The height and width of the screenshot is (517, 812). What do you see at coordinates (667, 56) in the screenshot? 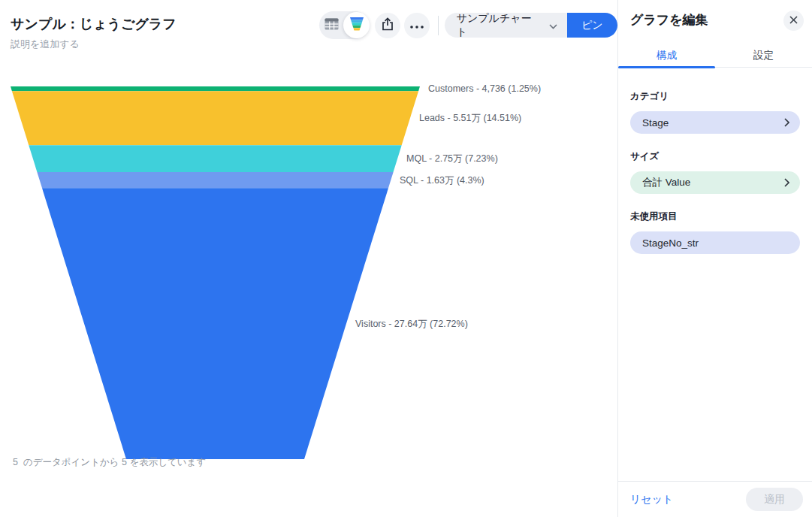
I see `tab-configure: 構成` at bounding box center [667, 56].